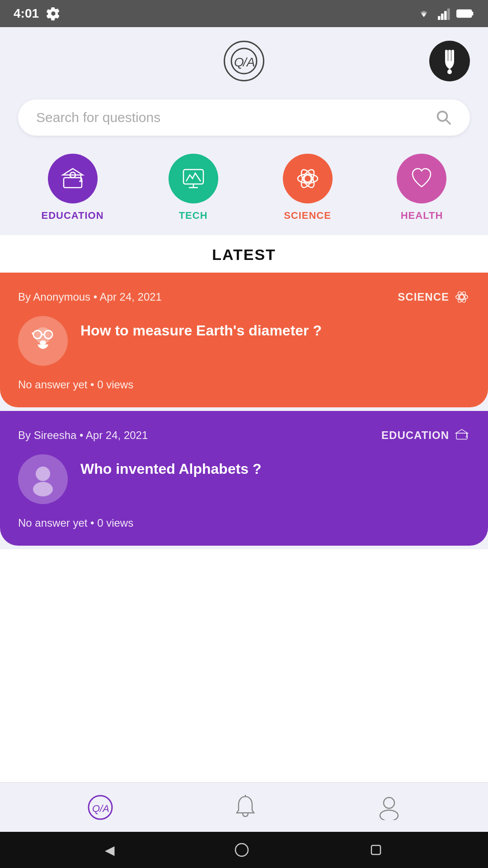 This screenshot has width=488, height=868. What do you see at coordinates (72, 188) in the screenshot?
I see `category-education: EDUCATION` at bounding box center [72, 188].